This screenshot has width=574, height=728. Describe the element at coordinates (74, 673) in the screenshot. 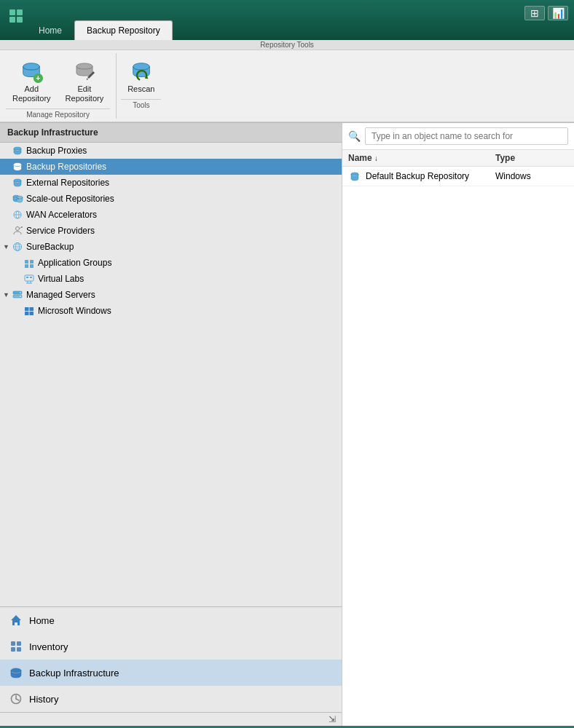

I see `nav-backup-infrastructure-label: Backup Infrastructure` at that location.